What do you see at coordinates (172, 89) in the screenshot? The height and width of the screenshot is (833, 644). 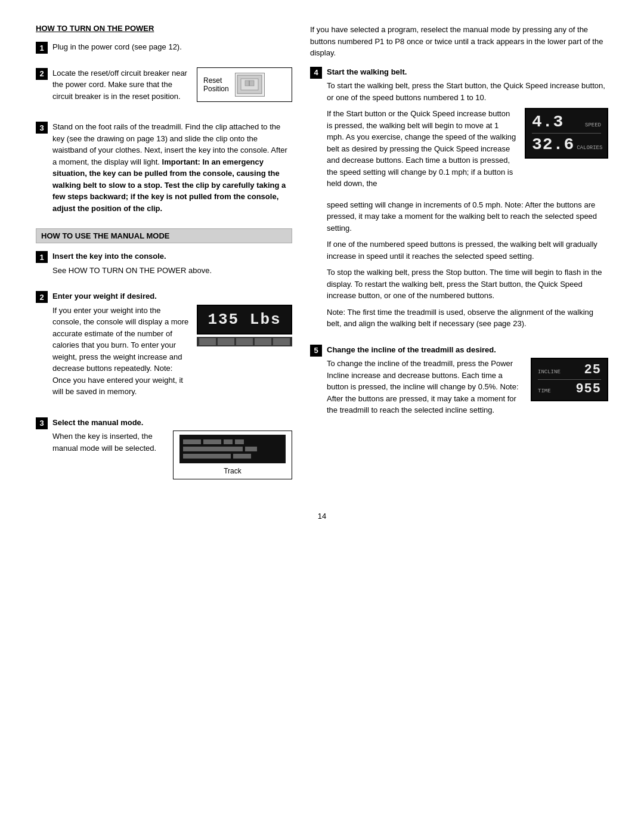 I see `step2-content: Locate the reset/off circuit breaker nea…` at bounding box center [172, 89].